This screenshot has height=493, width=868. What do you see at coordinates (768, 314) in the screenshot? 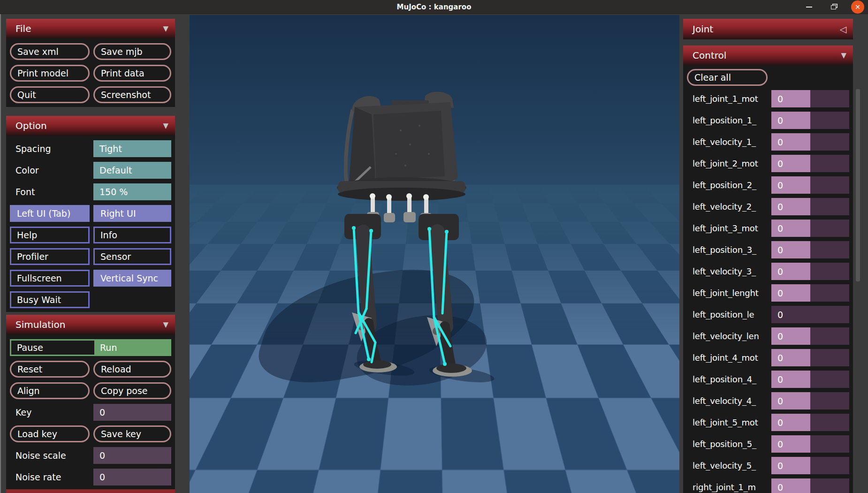
I see `control-slider-row: left_position_le 0` at bounding box center [768, 314].